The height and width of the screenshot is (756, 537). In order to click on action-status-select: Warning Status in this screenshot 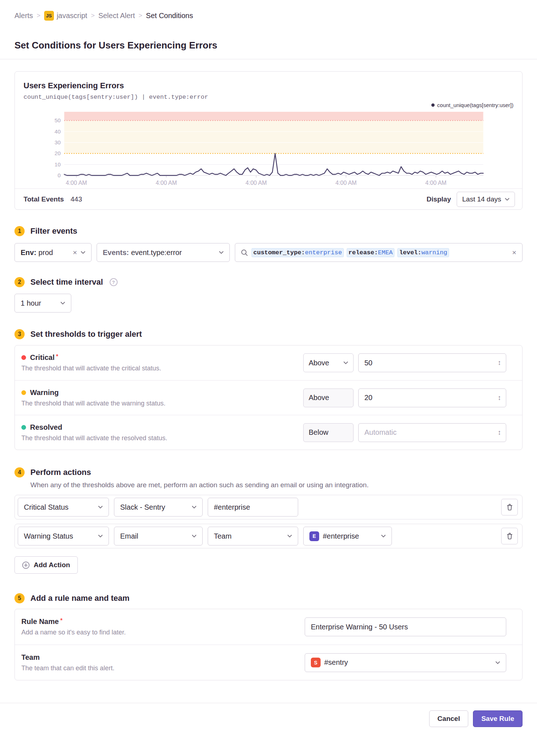, I will do `click(63, 536)`.